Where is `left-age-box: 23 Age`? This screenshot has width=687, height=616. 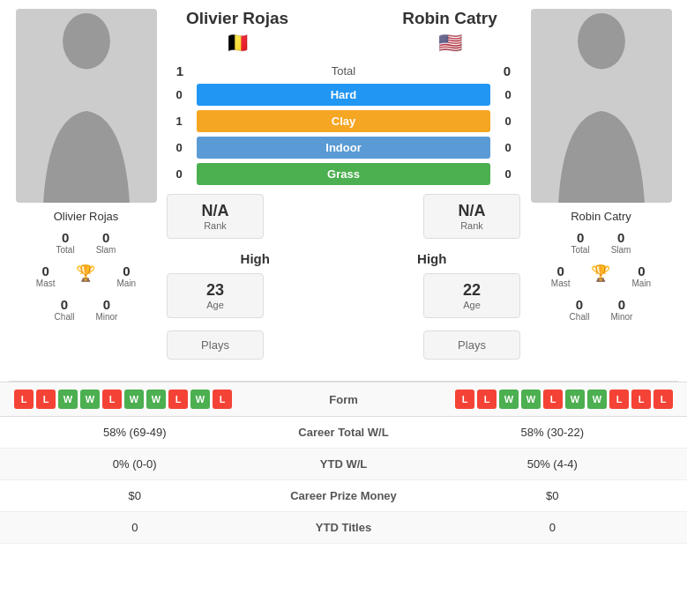 left-age-box: 23 Age is located at coordinates (215, 296).